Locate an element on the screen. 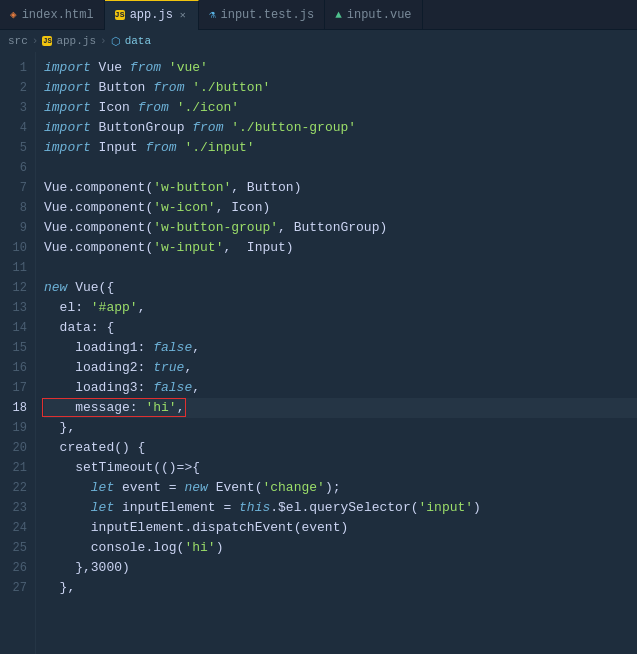 The height and width of the screenshot is (654, 637). tab-label: index.html is located at coordinates (58, 15).